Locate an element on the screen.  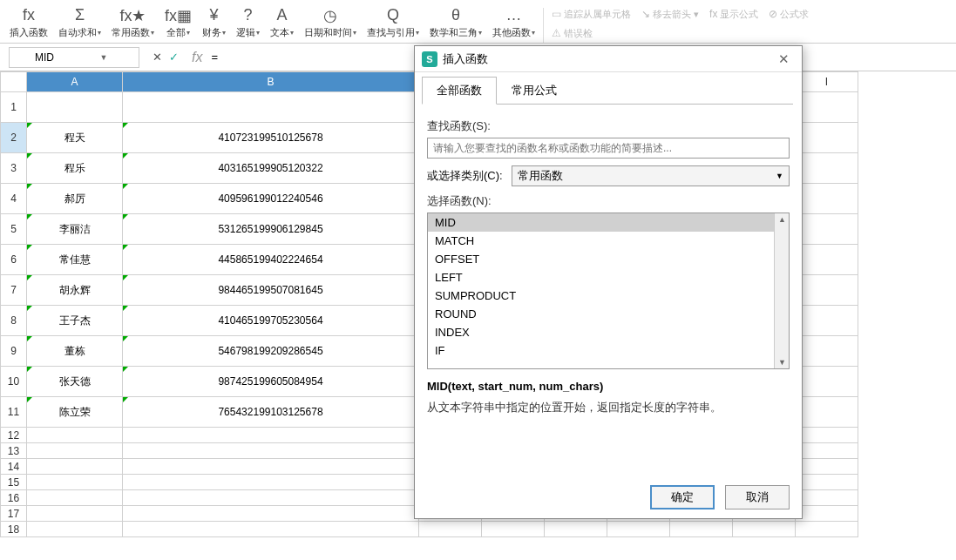
ribbon-逻辑: ? 逻辑 ▾ is located at coordinates (247, 22).